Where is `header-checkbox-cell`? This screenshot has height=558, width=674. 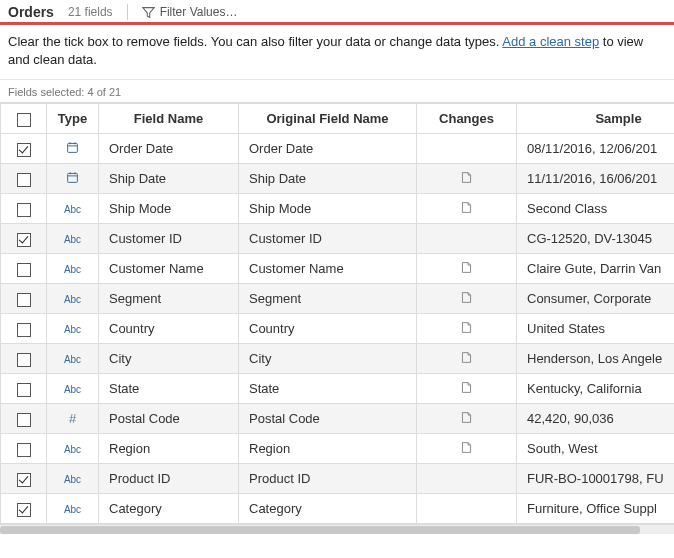 header-checkbox-cell is located at coordinates (24, 119).